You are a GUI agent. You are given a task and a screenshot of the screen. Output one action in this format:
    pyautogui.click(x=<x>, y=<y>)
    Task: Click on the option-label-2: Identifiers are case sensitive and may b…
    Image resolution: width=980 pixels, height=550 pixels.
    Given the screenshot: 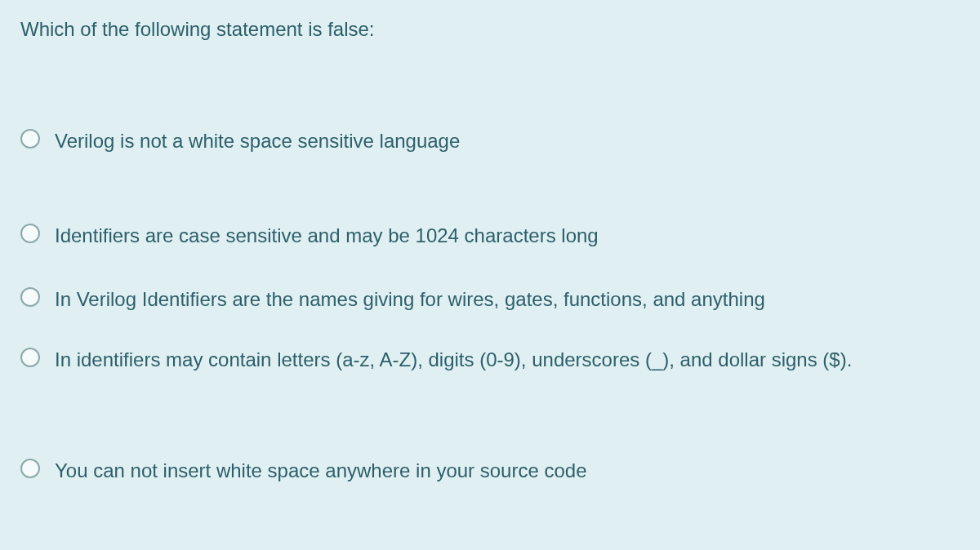 What is the action you would take?
    pyautogui.click(x=327, y=236)
    